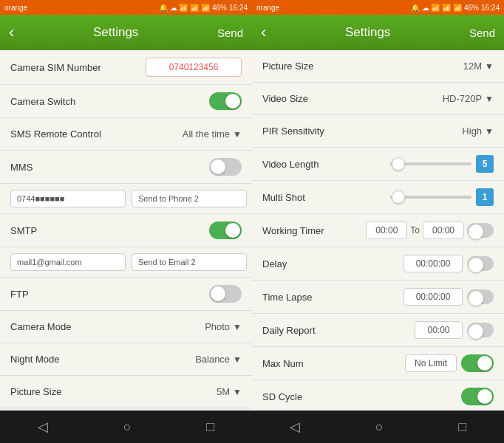  What do you see at coordinates (485, 164) in the screenshot?
I see `video-length-badge: 5` at bounding box center [485, 164].